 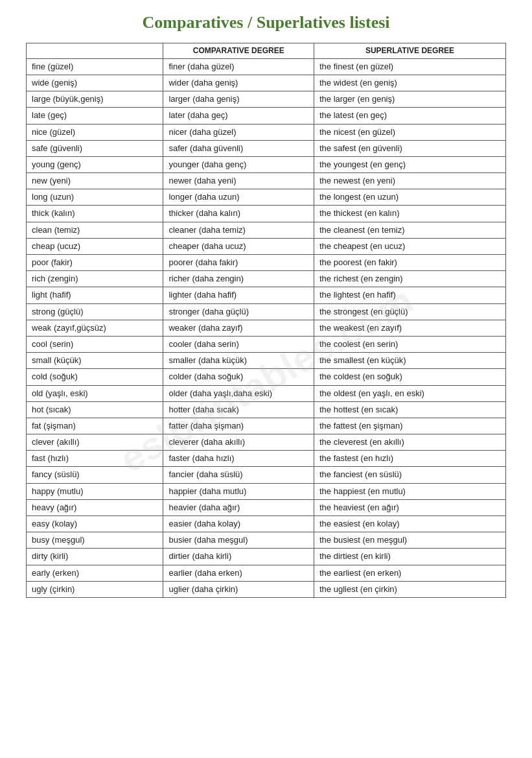 What do you see at coordinates (266, 459) in the screenshot?
I see `table-row: fast (hızlı)faster (daha hızlı)the faste…` at bounding box center [266, 459].